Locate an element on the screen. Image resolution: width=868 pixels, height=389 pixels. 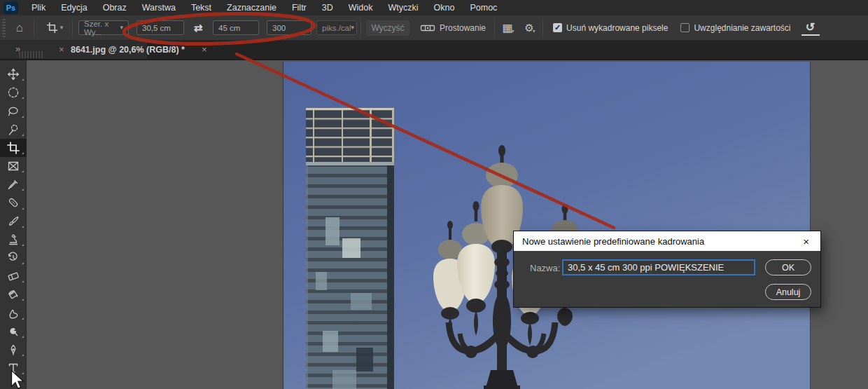
menu-item-plik: Plik is located at coordinates (38, 8).